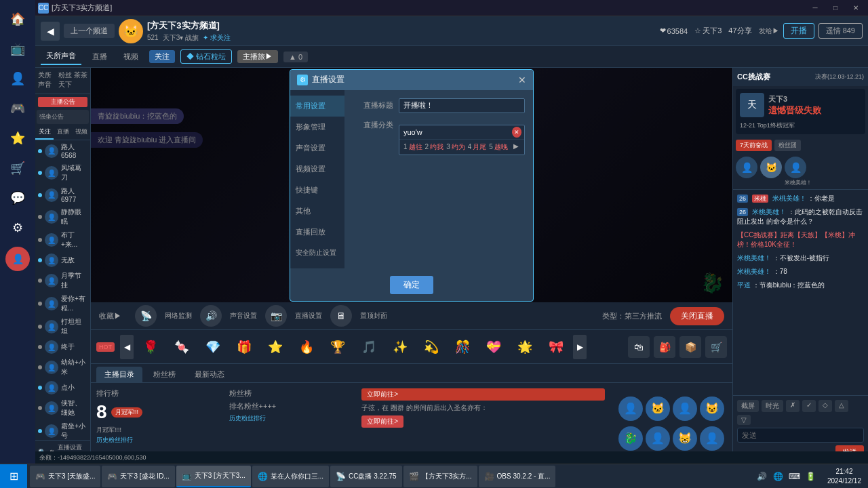  What do you see at coordinates (65, 476) in the screenshot?
I see `taskbar-item-1: 🎮 天下3 [天族盛...` at bounding box center [65, 476].